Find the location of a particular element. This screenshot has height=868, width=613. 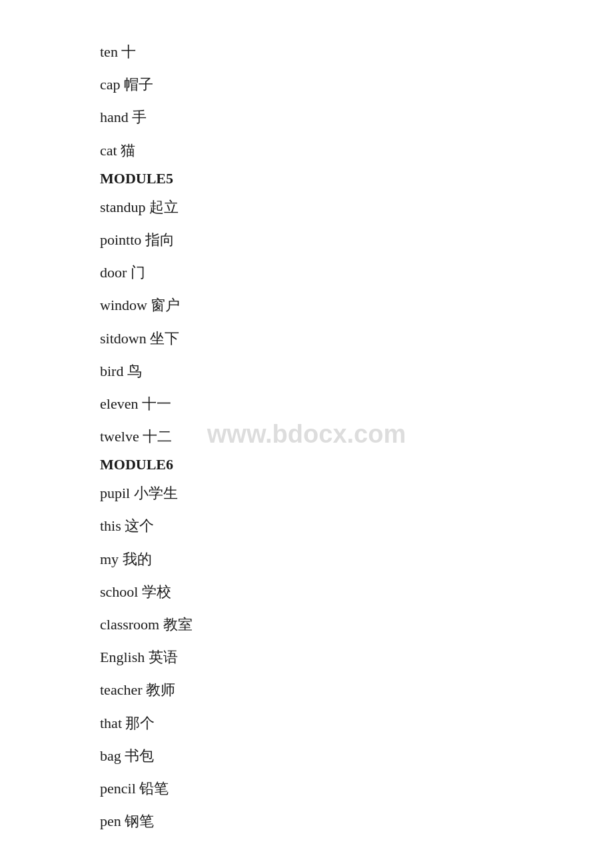

vocab-item: cap 帽子 is located at coordinates (356, 84).